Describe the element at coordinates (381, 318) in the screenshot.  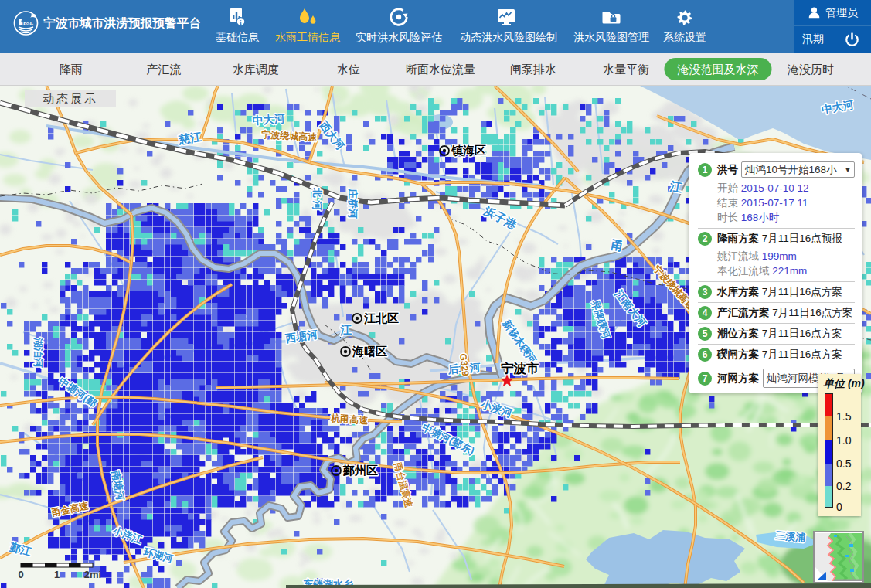
I see `svg-text: 江北区` at that location.